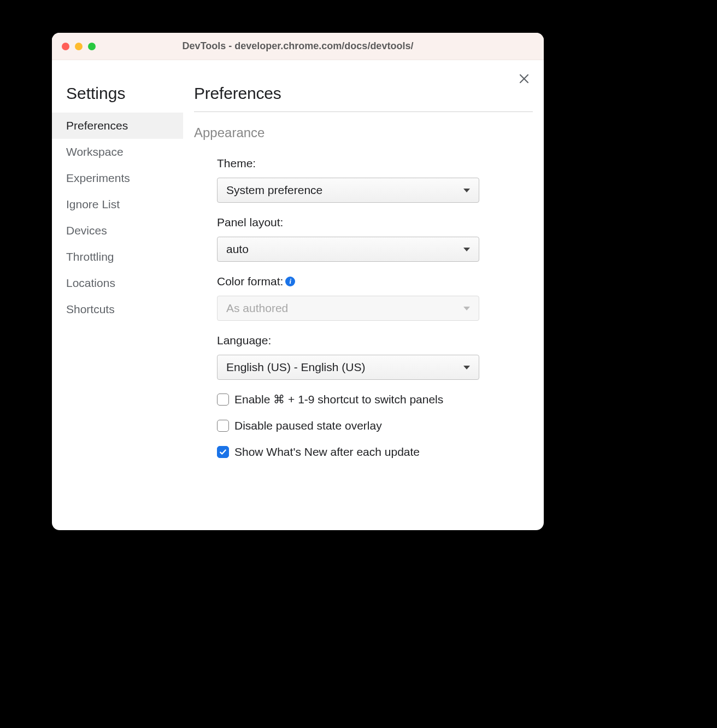 This screenshot has height=728, width=717. What do you see at coordinates (363, 180) in the screenshot?
I see `field-theme: Theme: System preference` at bounding box center [363, 180].